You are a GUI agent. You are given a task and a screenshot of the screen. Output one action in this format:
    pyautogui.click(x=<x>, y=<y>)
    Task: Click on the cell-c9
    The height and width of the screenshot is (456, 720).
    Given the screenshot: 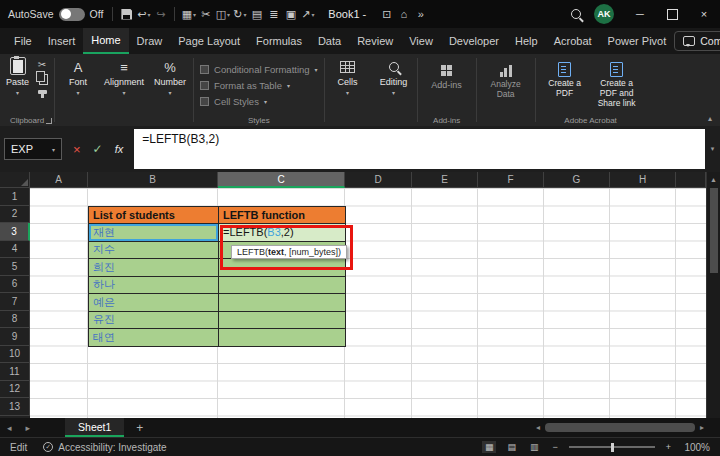 What is the action you would take?
    pyautogui.click(x=282, y=338)
    